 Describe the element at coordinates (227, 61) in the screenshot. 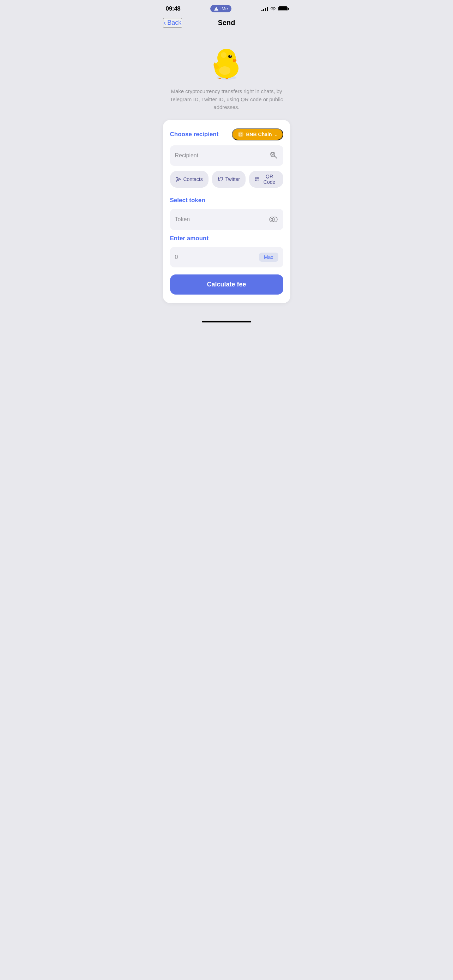

I see `duck-illustration` at that location.